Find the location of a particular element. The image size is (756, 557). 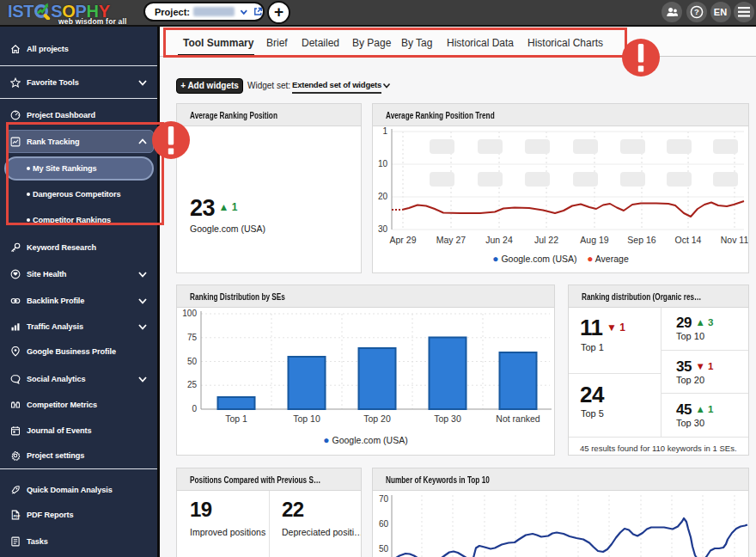

svg-text: PDF is located at coordinates (17, 517).